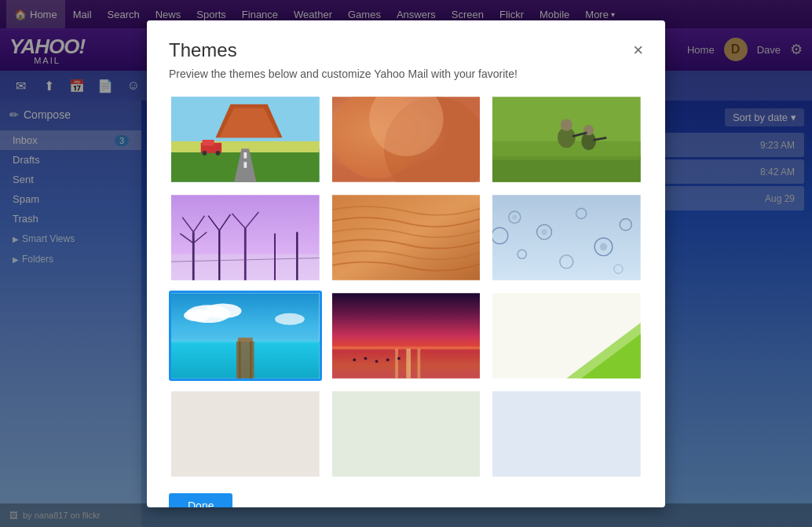 This screenshot has height=527, width=812. What do you see at coordinates (245, 237) in the screenshot?
I see `theme-purple-trees` at bounding box center [245, 237].